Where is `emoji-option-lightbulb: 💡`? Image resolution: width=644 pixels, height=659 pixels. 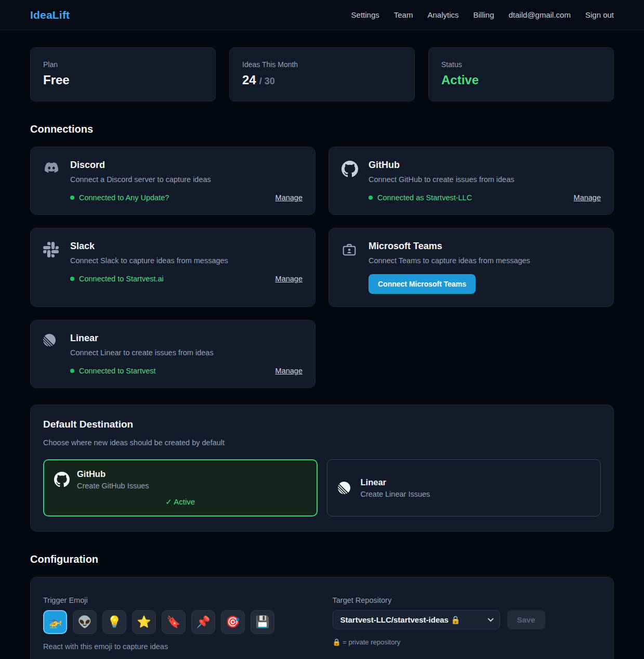 emoji-option-lightbulb: 💡 is located at coordinates (114, 622).